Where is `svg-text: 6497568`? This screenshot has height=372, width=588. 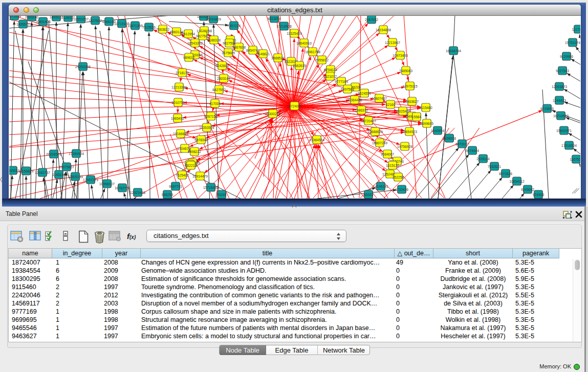 svg-text: 6497568 is located at coordinates (347, 89).